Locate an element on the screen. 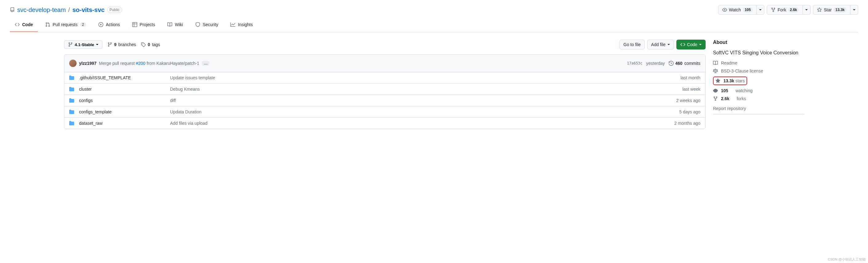  commit-message: Merge pull request #200 from KakaruHayat… is located at coordinates (149, 63).